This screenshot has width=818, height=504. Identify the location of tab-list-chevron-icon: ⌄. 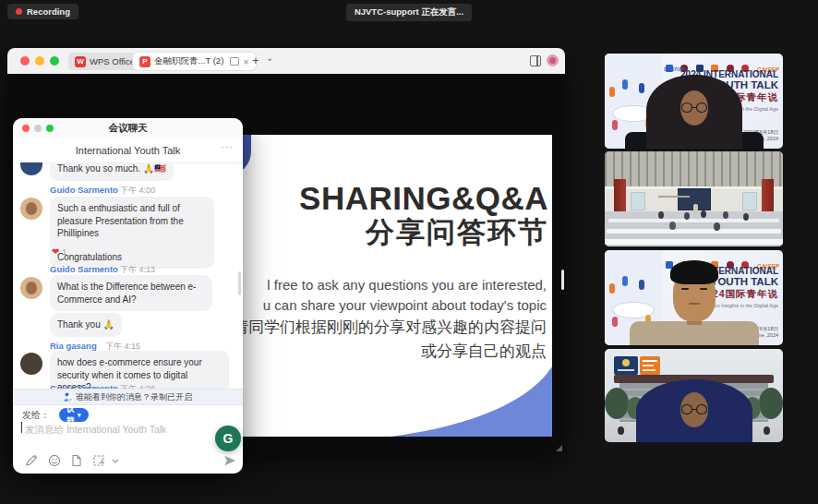
(270, 57).